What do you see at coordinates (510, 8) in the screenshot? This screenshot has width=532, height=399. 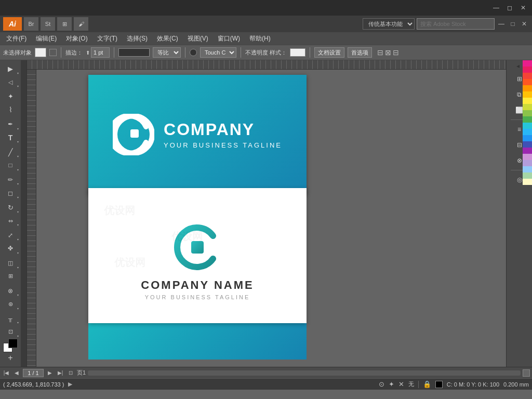 I see `restore-button: ◻` at bounding box center [510, 8].